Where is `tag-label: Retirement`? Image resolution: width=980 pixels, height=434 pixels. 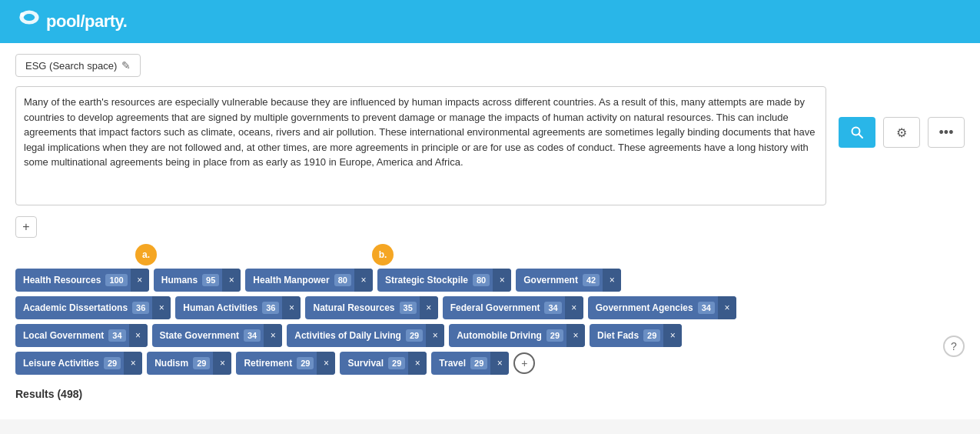
tag-label: Retirement is located at coordinates (267, 363).